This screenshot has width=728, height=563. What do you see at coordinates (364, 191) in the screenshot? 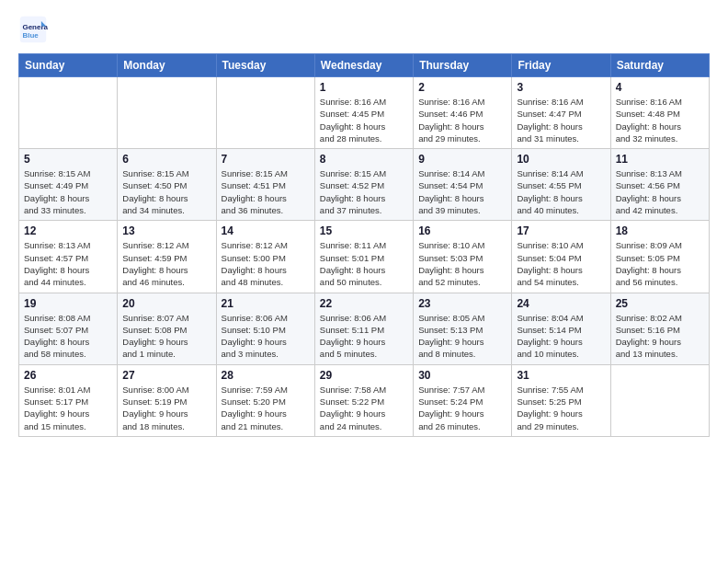
I see `day-info: Sunrise: 8:15 AM Sunset: 4:52 PM Dayligh…` at bounding box center [364, 191].